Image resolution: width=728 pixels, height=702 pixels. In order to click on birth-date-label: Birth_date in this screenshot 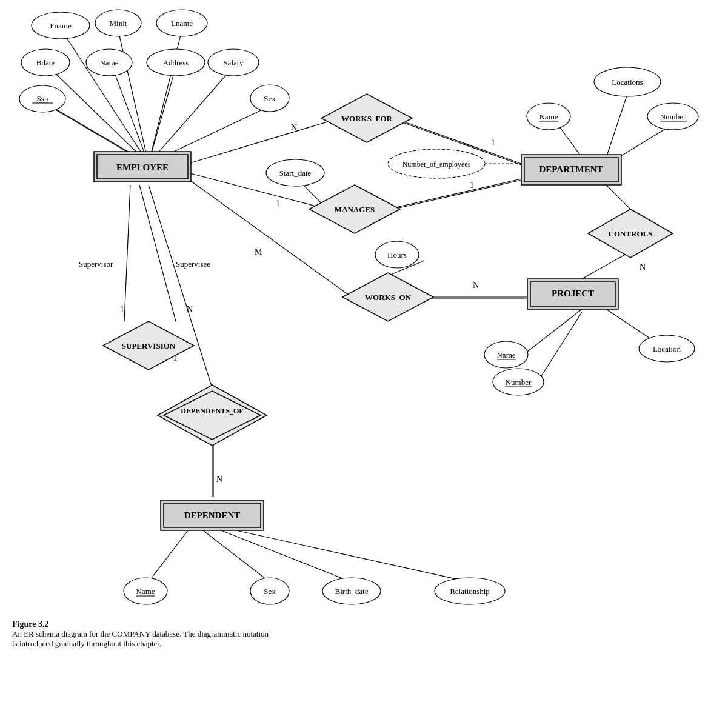, I will do `click(352, 592)`.